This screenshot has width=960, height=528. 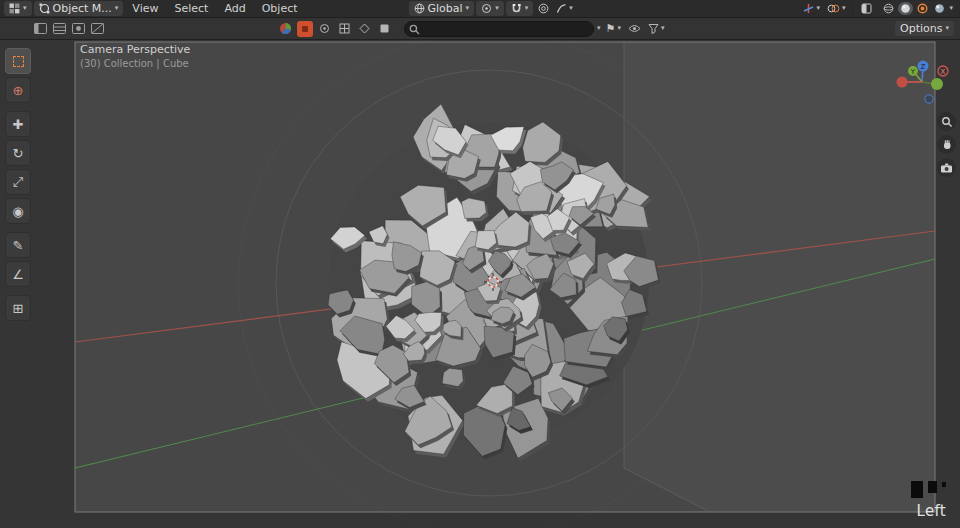 What do you see at coordinates (564, 8) in the screenshot?
I see `falloff-dropdown: ▾` at bounding box center [564, 8].